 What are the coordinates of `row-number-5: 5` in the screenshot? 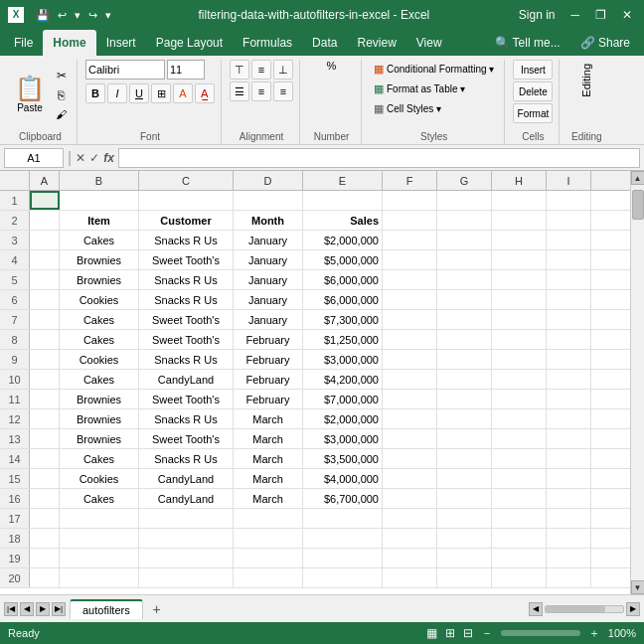 It's located at (15, 280).